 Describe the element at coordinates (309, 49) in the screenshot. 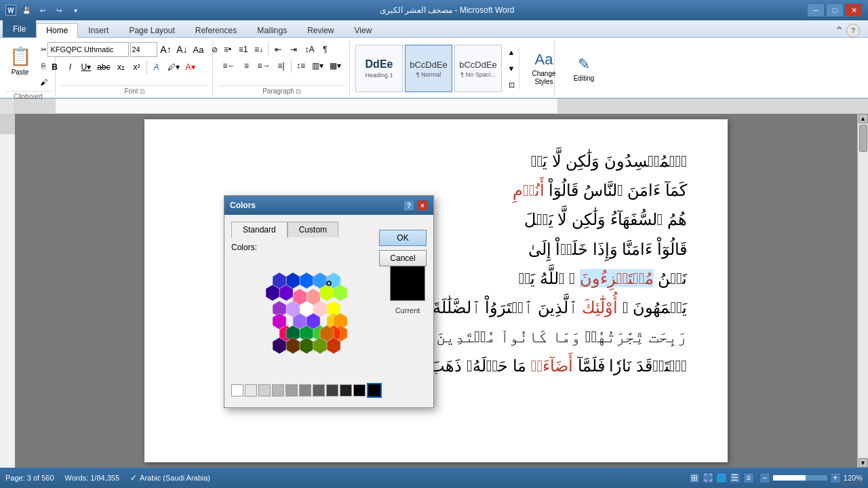

I see `sort-btn: ↕A` at that location.